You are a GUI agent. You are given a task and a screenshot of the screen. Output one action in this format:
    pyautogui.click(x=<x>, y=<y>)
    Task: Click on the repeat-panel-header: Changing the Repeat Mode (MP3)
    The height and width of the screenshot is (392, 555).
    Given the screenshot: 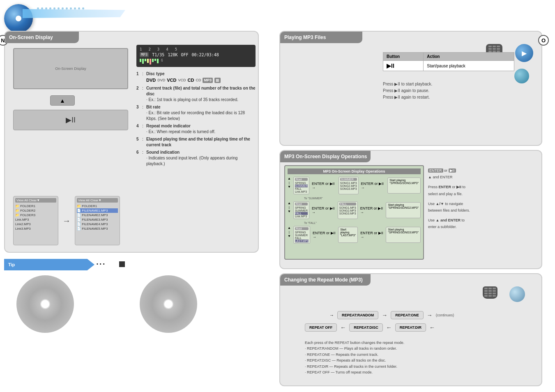 What is the action you would take?
    pyautogui.click(x=325, y=280)
    